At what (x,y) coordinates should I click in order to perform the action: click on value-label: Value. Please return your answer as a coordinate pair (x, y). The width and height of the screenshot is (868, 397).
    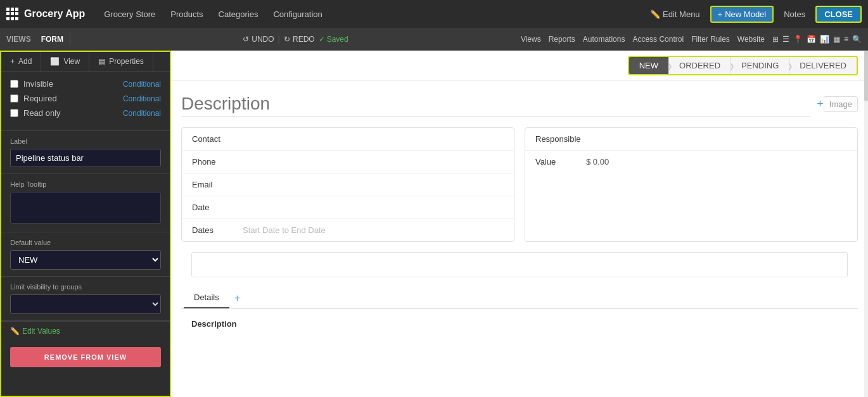
    Looking at the image, I should click on (561, 162).